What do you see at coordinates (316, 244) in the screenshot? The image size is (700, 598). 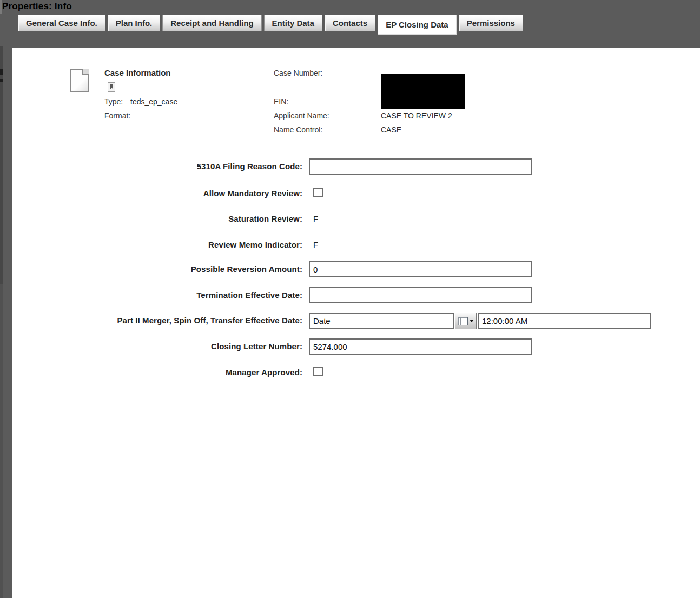 I see `review-memo-indicator-value: F` at bounding box center [316, 244].